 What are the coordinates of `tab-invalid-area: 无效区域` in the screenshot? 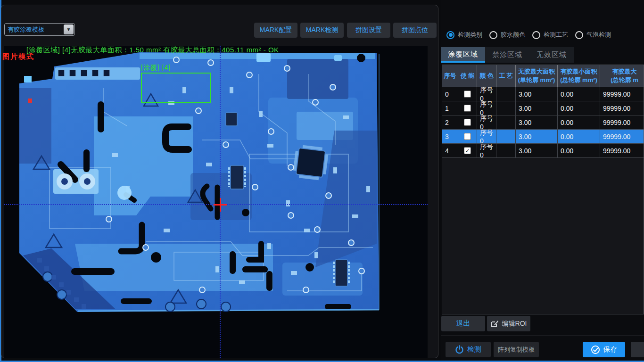 It's located at (552, 55).